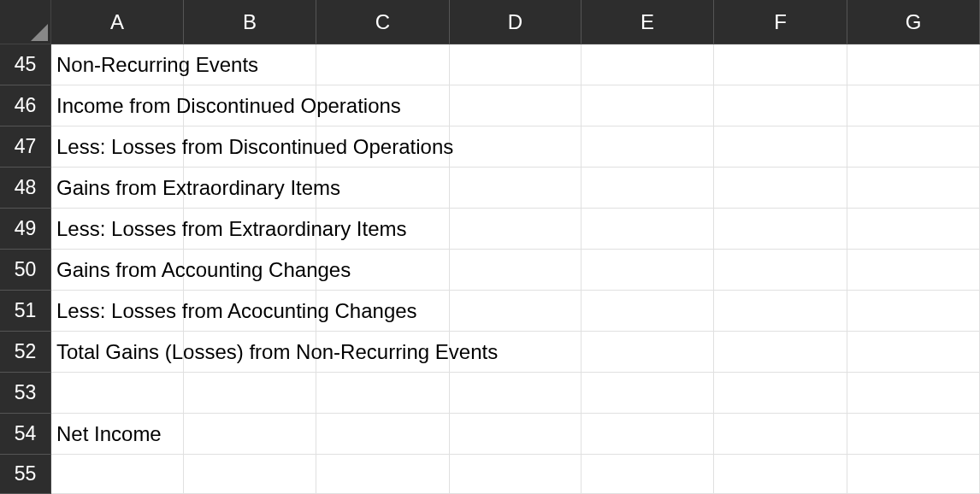 Image resolution: width=980 pixels, height=494 pixels. Describe the element at coordinates (781, 311) in the screenshot. I see `cell-F51` at that location.